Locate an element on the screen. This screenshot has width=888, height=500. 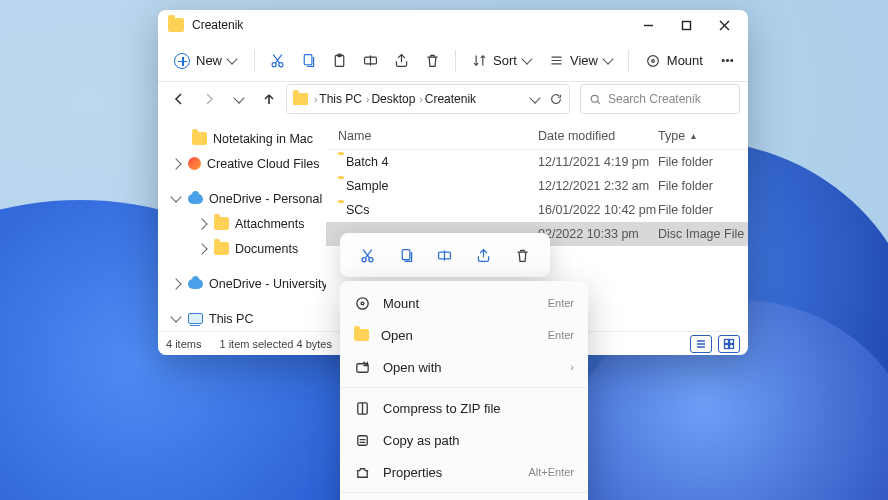
sidebar-item: Notetaking in Mac is located at coordinates (242, 138).